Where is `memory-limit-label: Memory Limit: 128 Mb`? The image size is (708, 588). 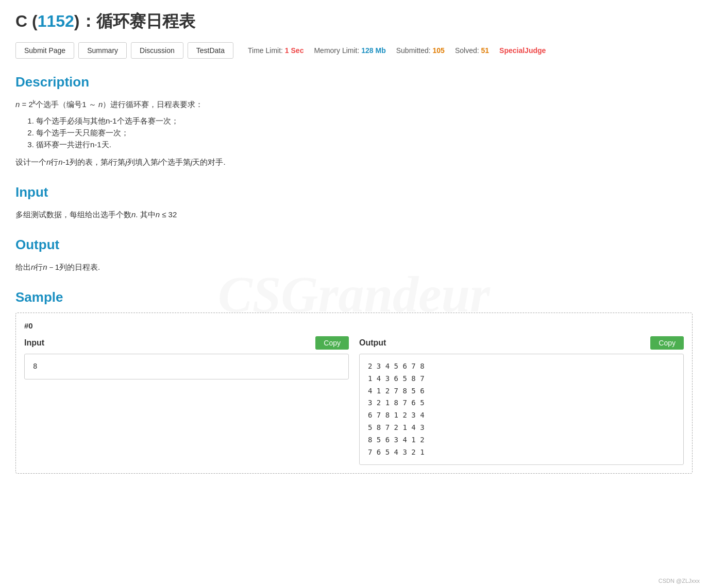 memory-limit-label: Memory Limit: 128 Mb is located at coordinates (349, 50).